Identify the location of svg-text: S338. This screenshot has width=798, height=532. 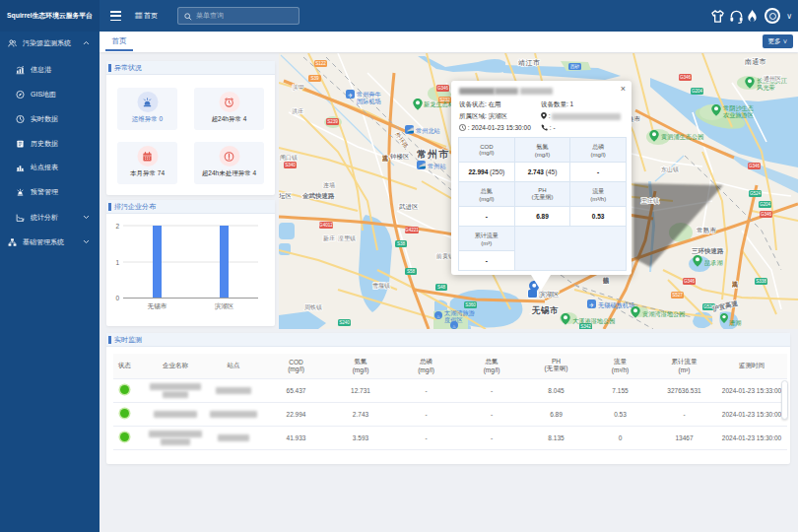
(761, 282).